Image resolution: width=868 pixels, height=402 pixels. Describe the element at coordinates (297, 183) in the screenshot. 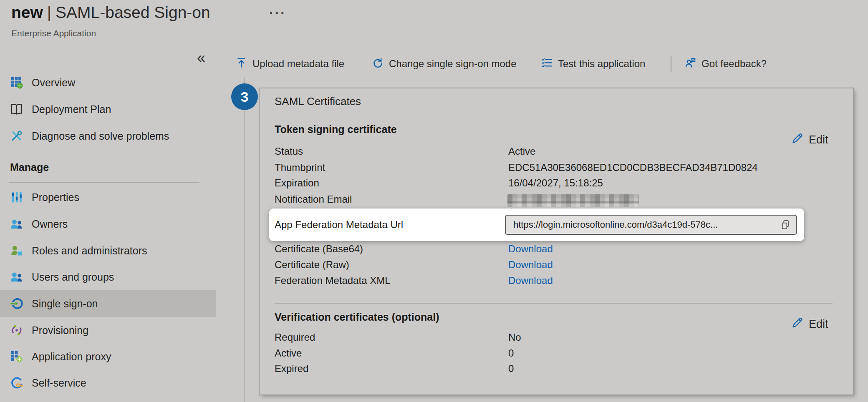

I see `expiration-label: Expiration` at that location.